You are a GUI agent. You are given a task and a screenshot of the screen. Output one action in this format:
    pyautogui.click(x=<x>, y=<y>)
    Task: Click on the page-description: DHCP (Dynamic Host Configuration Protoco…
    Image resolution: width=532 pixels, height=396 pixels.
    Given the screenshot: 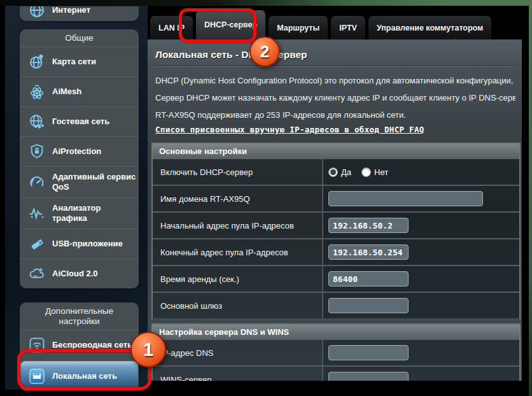 What is the action you would take?
    pyautogui.click(x=335, y=98)
    